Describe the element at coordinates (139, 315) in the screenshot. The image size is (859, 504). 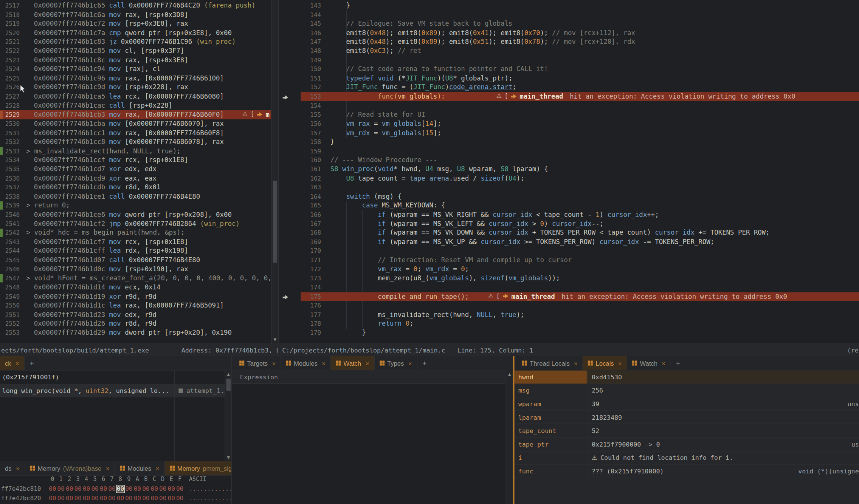
I see `disasm-row: 25510x00007ff7746b1d23mov edx, r9d` at that location.